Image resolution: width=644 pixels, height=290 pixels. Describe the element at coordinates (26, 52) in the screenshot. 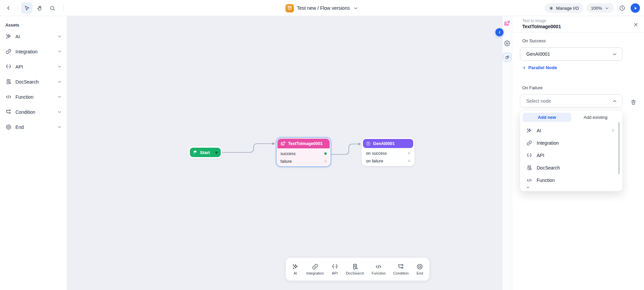

I see `sidebar-item-label: Integration` at that location.